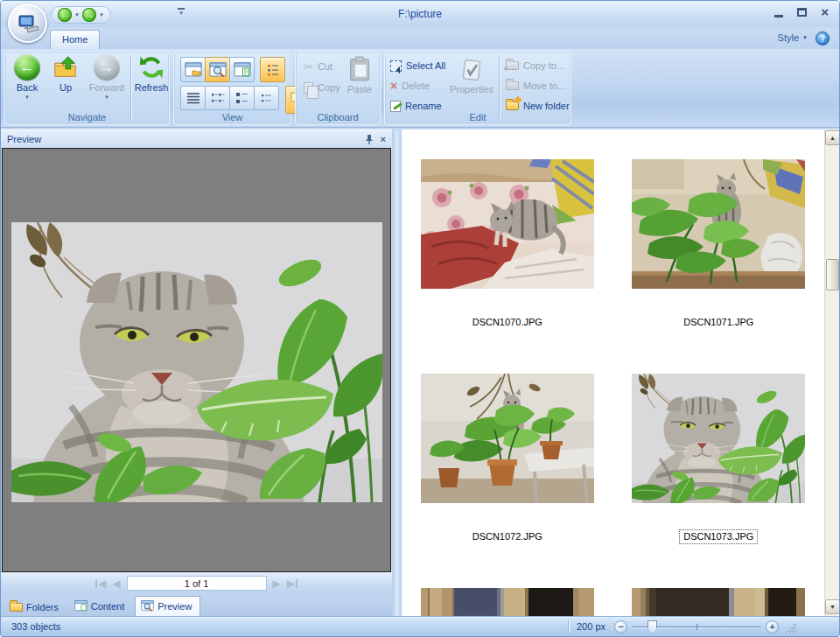 This screenshot has width=840, height=637. I want to click on next-page-button: ▶, so click(276, 584).